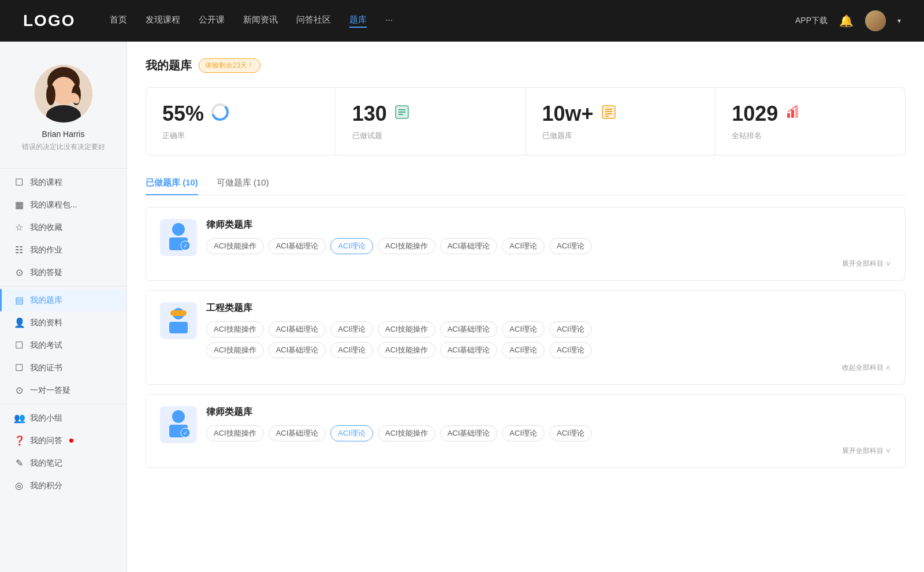  What do you see at coordinates (523, 350) in the screenshot?
I see `tag-2r2-6: ACI理论` at bounding box center [523, 350].